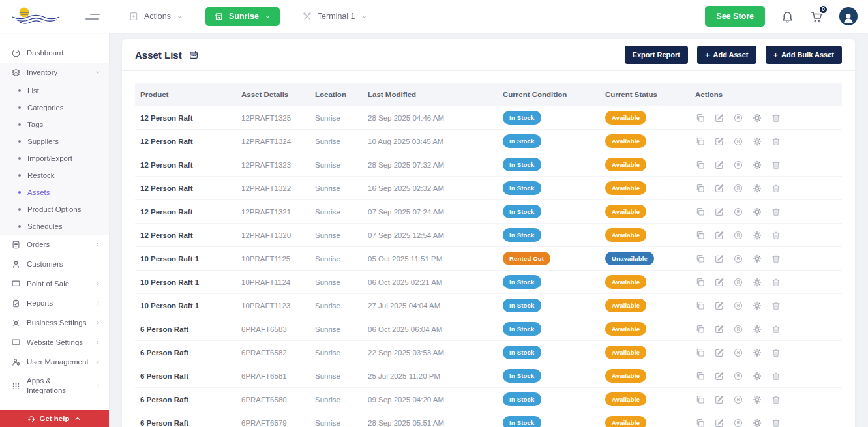  What do you see at coordinates (55, 284) in the screenshot?
I see `sidebar-item-point-of-sale: Point of Sale` at bounding box center [55, 284].